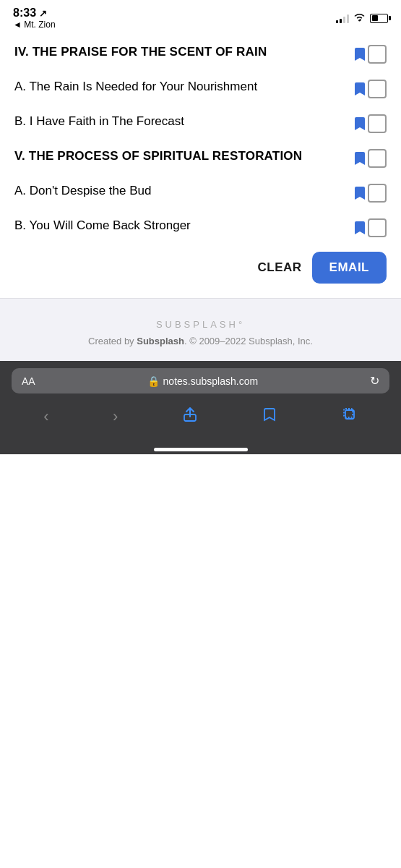 This screenshot has height=868, width=401. Describe the element at coordinates (201, 84) in the screenshot. I see `list-item: A. The Rain Is Needed for Your Nourishme…` at that location.